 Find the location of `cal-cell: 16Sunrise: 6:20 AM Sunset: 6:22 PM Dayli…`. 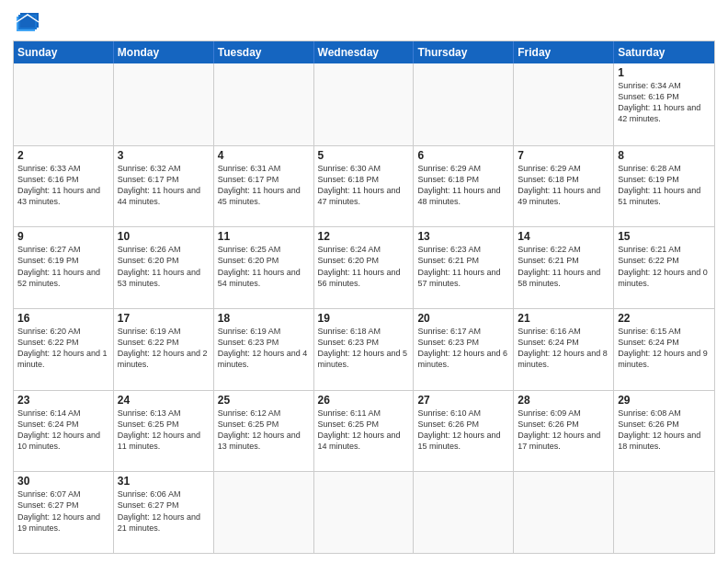

cal-cell: 16Sunrise: 6:20 AM Sunset: 6:22 PM Dayli… is located at coordinates (64, 350).